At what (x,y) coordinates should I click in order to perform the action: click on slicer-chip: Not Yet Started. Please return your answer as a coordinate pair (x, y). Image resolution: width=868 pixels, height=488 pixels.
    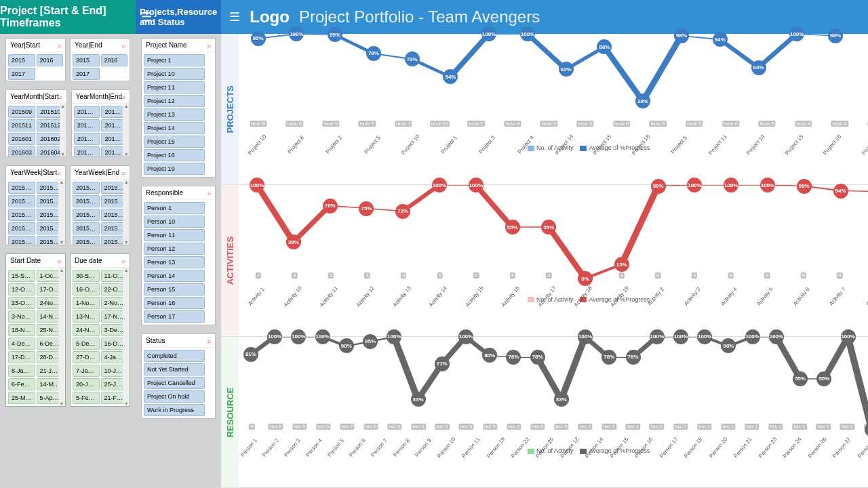
    Looking at the image, I should click on (174, 369).